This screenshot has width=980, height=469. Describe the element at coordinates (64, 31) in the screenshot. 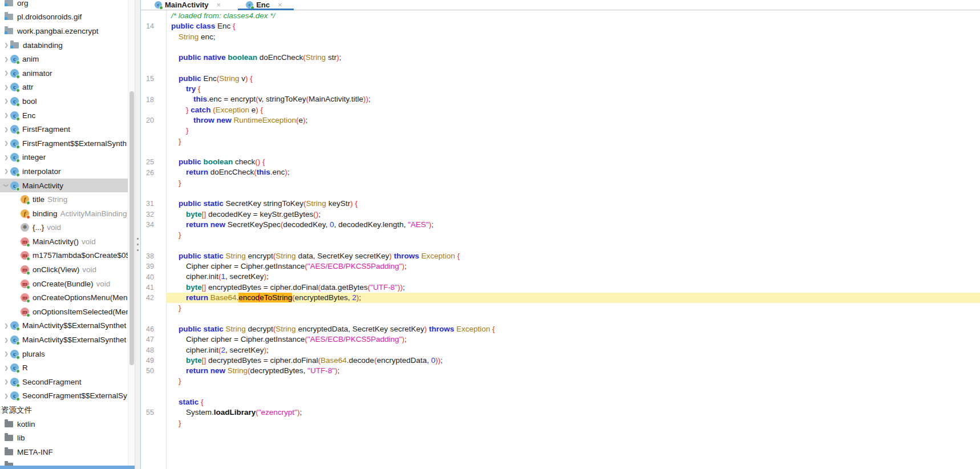

I see `tree-item-work-pangbai-ezencrypt: work.pangbai.ezencrypt` at that location.